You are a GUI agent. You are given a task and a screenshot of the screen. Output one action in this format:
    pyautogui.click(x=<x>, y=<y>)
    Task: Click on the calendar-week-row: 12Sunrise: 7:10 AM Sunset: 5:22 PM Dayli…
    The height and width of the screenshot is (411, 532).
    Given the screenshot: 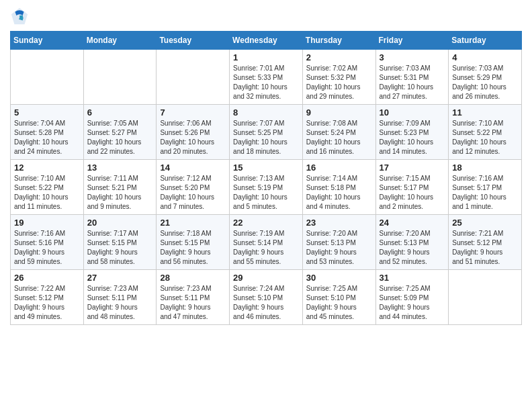 What is the action you would take?
    pyautogui.click(x=266, y=187)
    